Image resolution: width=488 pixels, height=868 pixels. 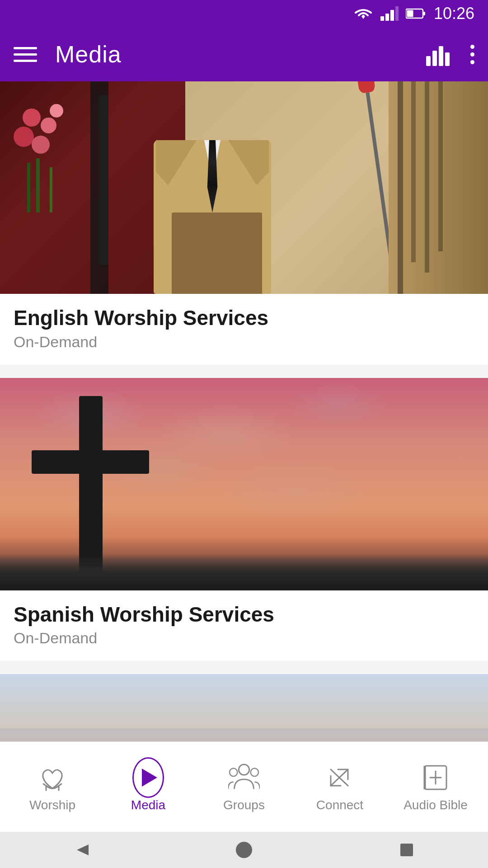 I want to click on app-title: Media, so click(x=89, y=54).